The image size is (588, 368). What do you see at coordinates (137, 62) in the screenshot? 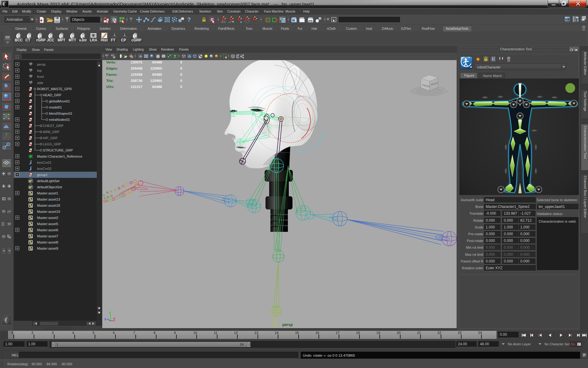
I see `svg-text: 130075` at bounding box center [137, 62].